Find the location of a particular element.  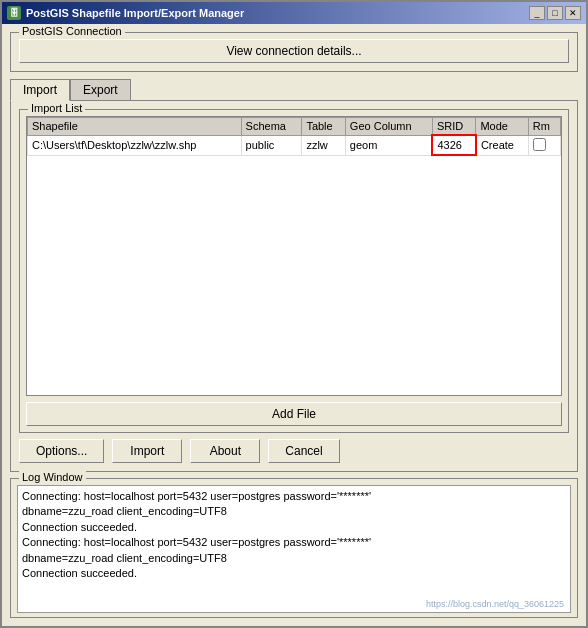

view-connection-button: View connection details... is located at coordinates (294, 51).